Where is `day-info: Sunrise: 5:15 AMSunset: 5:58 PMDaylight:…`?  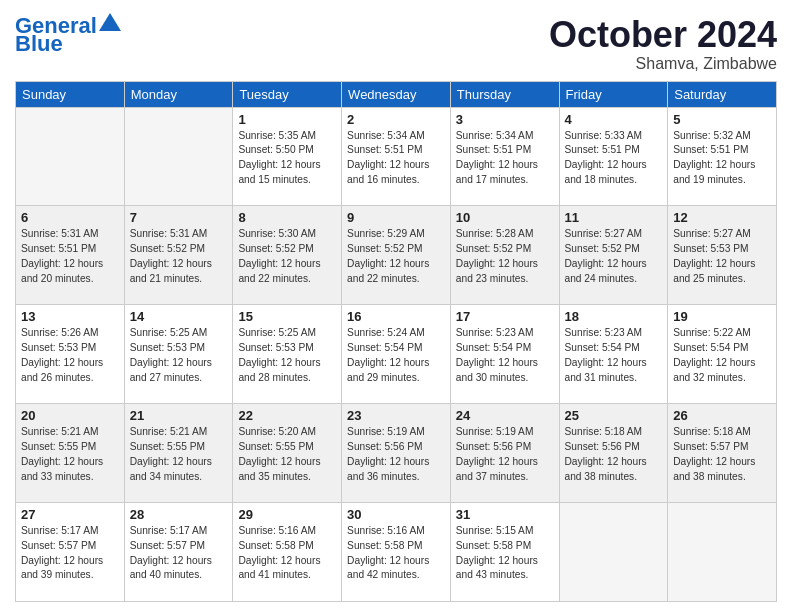
day-info: Sunrise: 5:15 AMSunset: 5:58 PMDaylight:… is located at coordinates (505, 554).